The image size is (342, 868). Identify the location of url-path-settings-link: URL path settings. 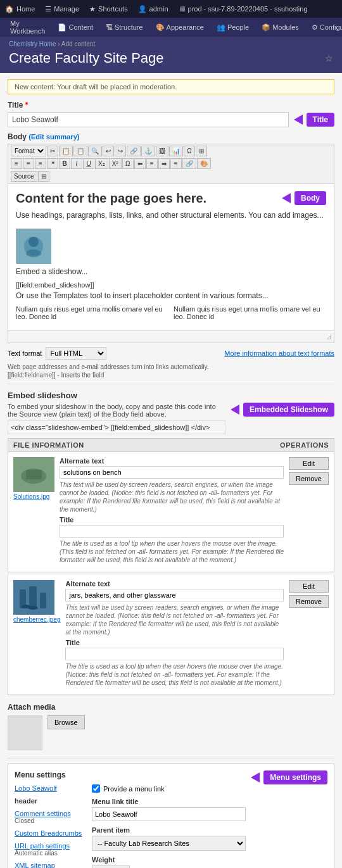
(42, 846).